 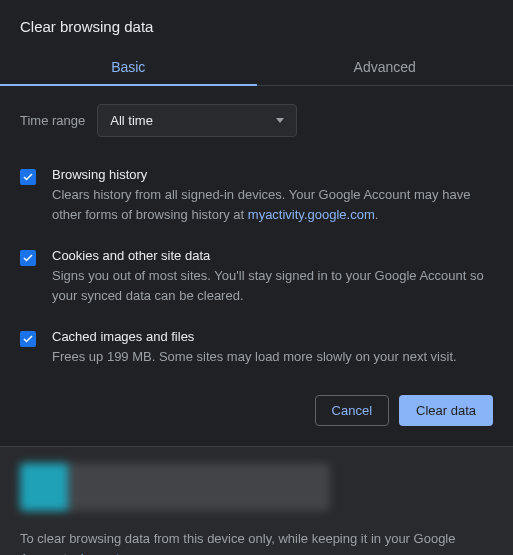 I want to click on avatar, so click(x=44, y=487).